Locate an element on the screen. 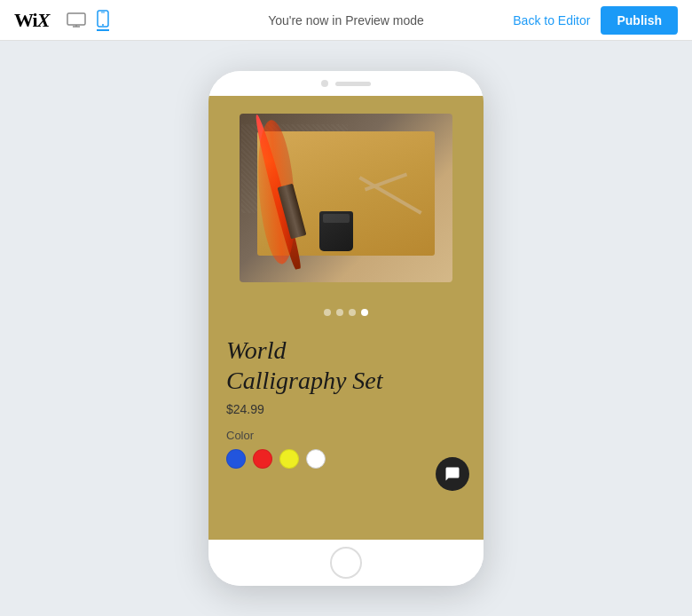 The height and width of the screenshot is (616, 692). swatch-yellow is located at coordinates (289, 459).